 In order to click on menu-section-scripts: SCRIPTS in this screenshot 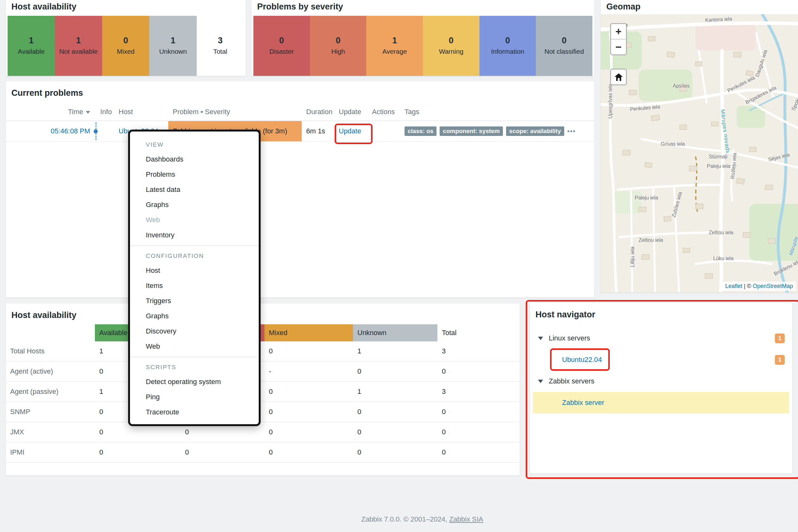, I will do `click(194, 367)`.